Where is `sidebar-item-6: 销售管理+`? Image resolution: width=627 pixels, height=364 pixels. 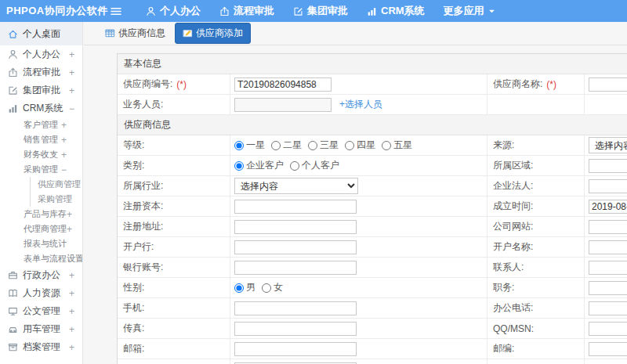 sidebar-item-6: 销售管理+ is located at coordinates (41, 139).